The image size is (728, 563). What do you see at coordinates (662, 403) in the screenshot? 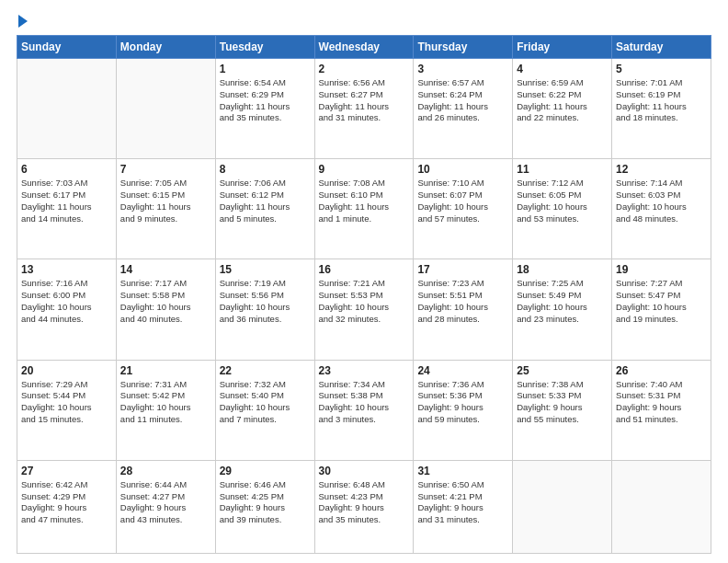
I see `cell-content: Sunrise: 7:40 AM Sunset: 5:31 PM Dayligh…` at bounding box center [662, 403].